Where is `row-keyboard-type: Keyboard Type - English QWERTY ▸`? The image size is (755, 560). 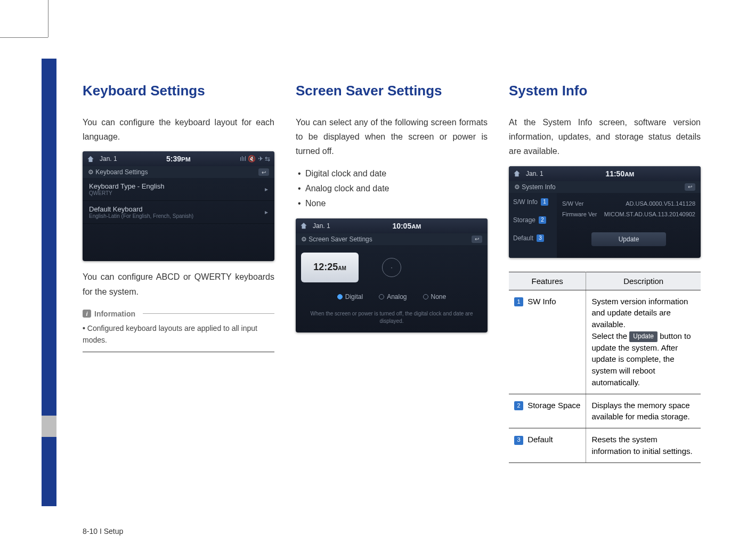
row-keyboard-type: Keyboard Type - English QWERTY ▸ is located at coordinates (178, 190).